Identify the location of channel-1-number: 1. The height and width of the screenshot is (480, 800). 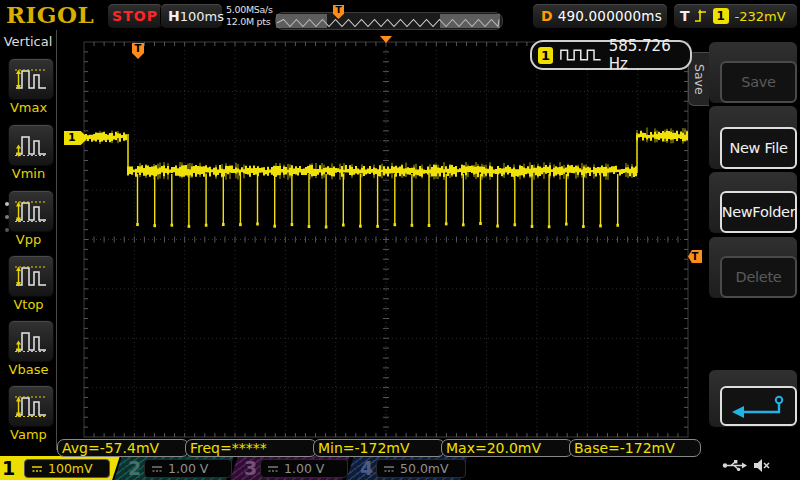
(8, 468).